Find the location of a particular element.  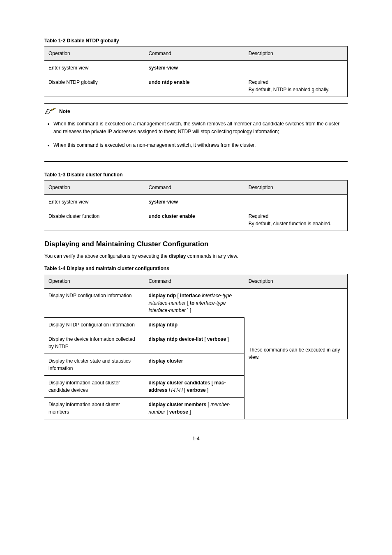

cell-operation: Display information about cluster candid… is located at coordinates (95, 386).